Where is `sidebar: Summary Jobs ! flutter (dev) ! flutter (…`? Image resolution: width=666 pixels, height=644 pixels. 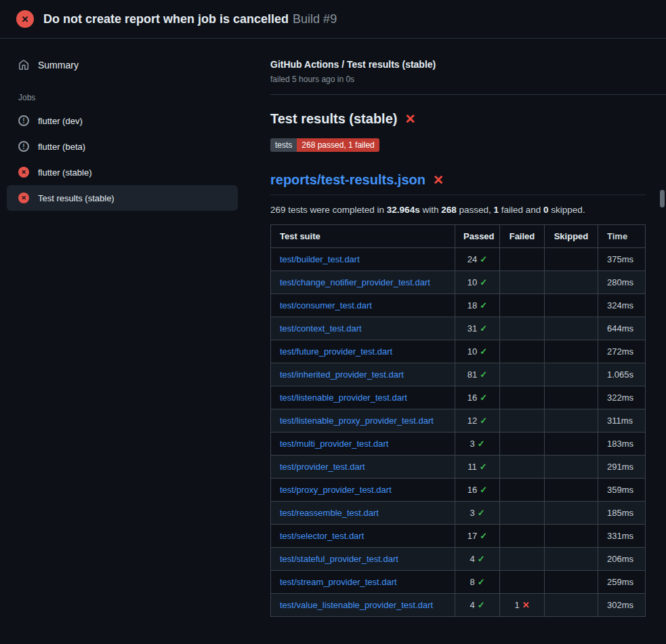
sidebar: Summary Jobs ! flutter (dev) ! flutter (… is located at coordinates (136, 125).